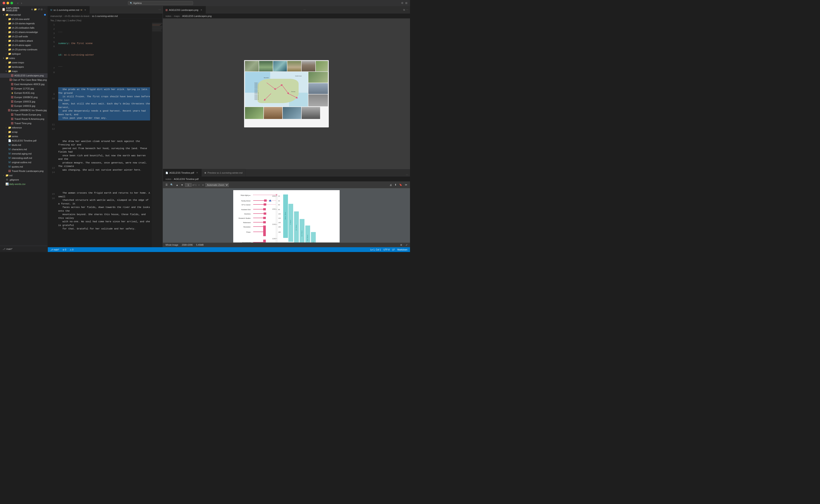 The width and height of the screenshot is (820, 504). What do you see at coordinates (9, 167) in the screenshot?
I see `md-icon: M` at bounding box center [9, 167].